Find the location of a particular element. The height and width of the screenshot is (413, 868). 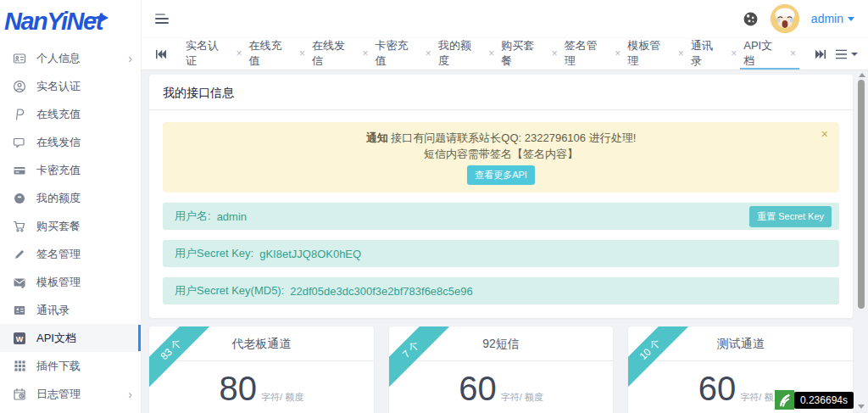

scroll-down-icon is located at coordinates (861, 407).